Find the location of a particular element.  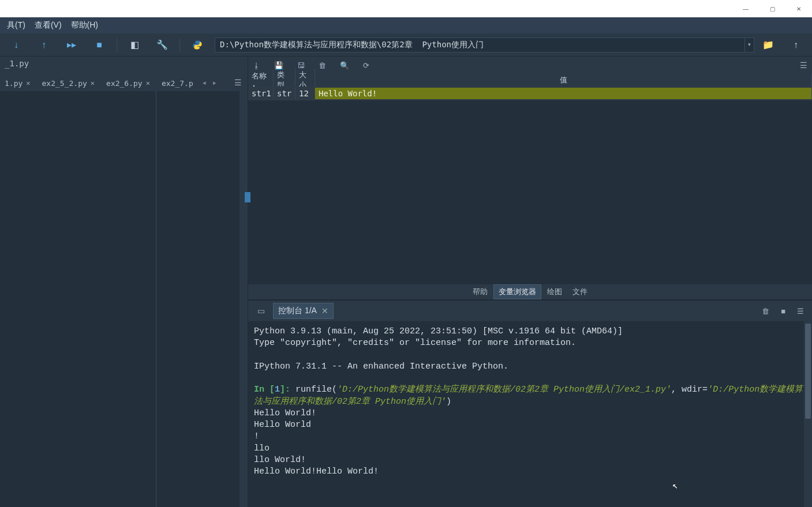

menu-view: 查看(V) is located at coordinates (48, 25).